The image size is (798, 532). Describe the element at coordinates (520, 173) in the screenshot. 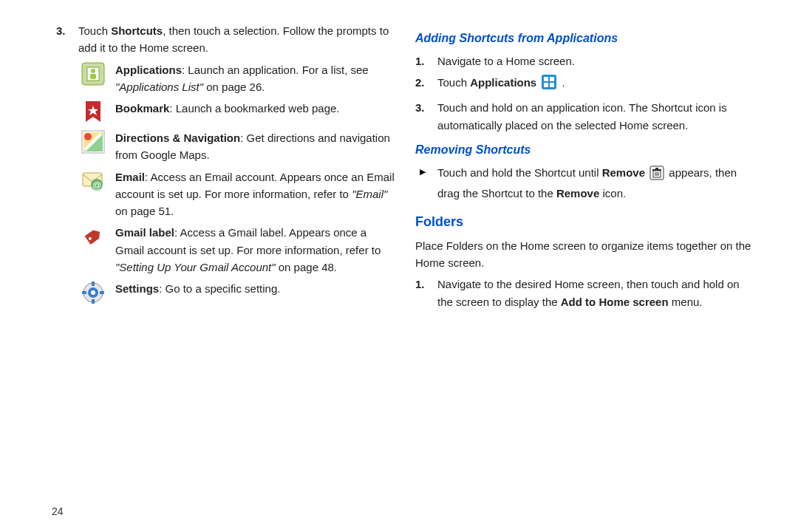

I see `rem-a: Touch and hold the Shortcut until` at that location.